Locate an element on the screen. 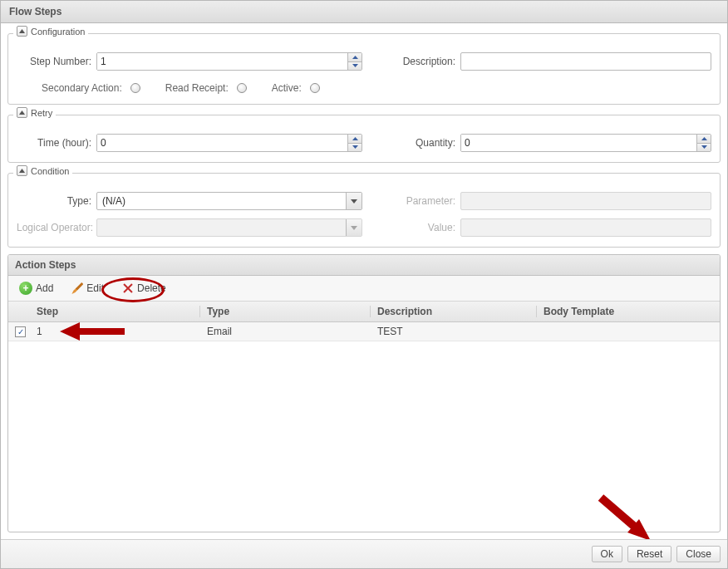 This screenshot has width=728, height=569. dialog-footer: Ok Reset Close is located at coordinates (364, 553).